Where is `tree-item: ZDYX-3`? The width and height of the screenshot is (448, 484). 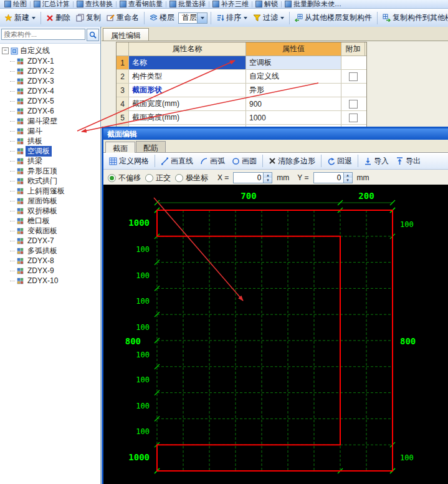
tree-item: ZDYX-3 is located at coordinates (51, 81).